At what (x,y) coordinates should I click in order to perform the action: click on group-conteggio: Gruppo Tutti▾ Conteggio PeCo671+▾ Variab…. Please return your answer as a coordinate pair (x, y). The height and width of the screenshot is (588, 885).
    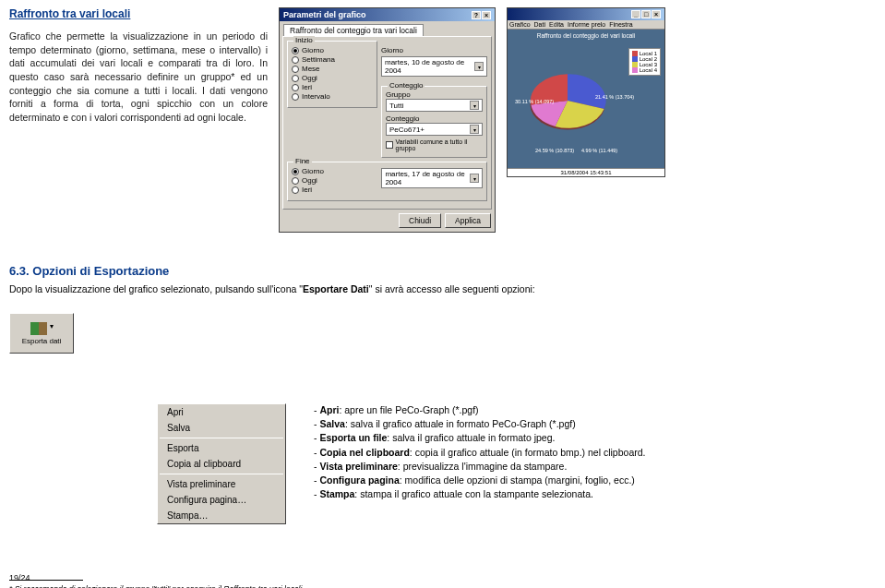
    Looking at the image, I should click on (434, 122).